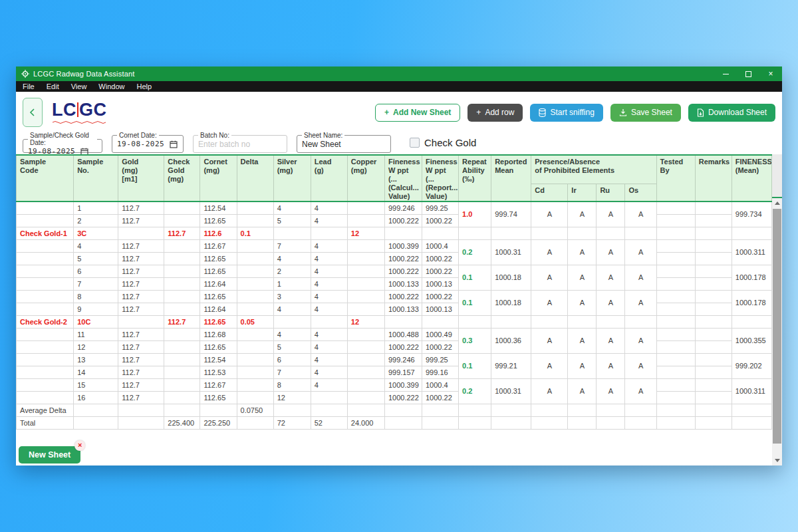 The height and width of the screenshot is (532, 798). I want to click on cell-fineness: 999.202, so click(751, 366).